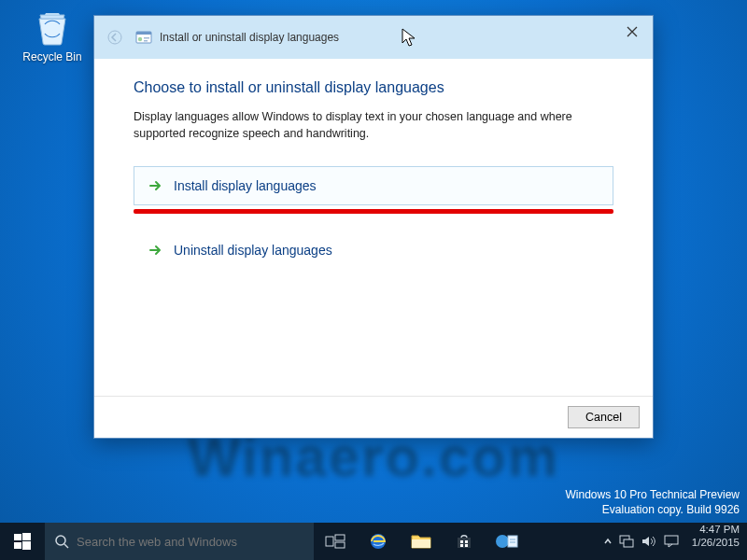 Image resolution: width=747 pixels, height=560 pixels. What do you see at coordinates (374, 125) in the screenshot?
I see `page-description: Display languages allow Windows to displ…` at bounding box center [374, 125].